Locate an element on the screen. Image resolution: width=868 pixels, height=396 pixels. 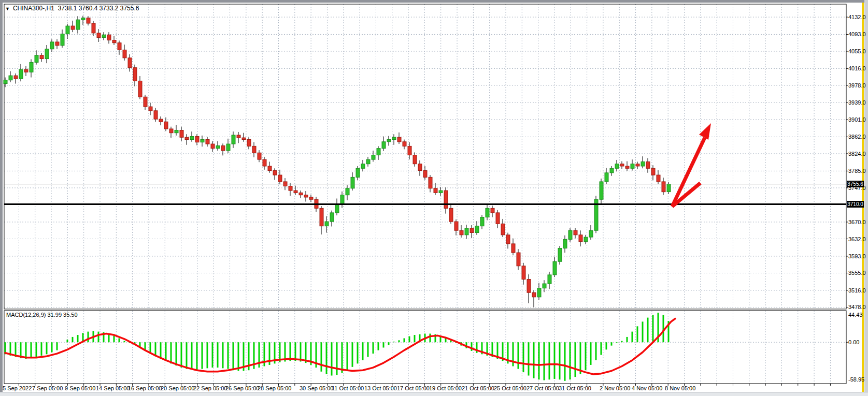
price-axis-label: 4016.0 is located at coordinates (857, 68).